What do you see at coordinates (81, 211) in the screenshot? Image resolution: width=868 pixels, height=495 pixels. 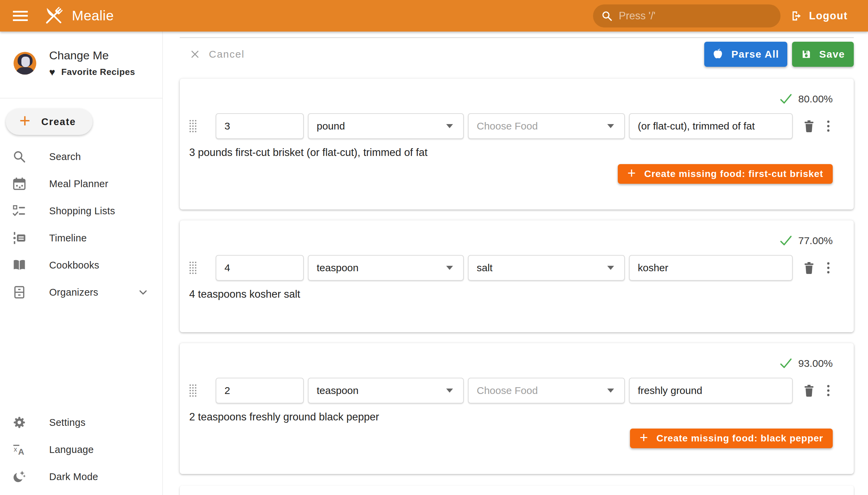 I see `sidebar-item-shopping-lists: Shopping Lists` at bounding box center [81, 211].